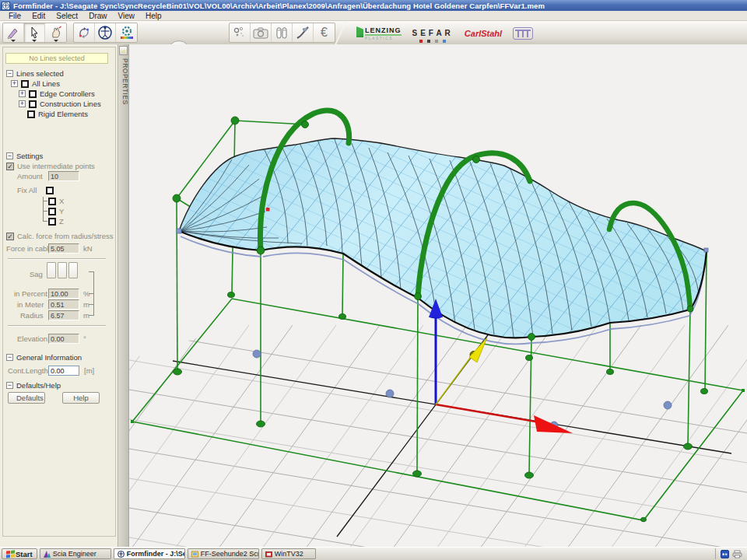 This screenshot has height=560, width=747. What do you see at coordinates (14, 33) in the screenshot?
I see `draw-tool-button` at bounding box center [14, 33].